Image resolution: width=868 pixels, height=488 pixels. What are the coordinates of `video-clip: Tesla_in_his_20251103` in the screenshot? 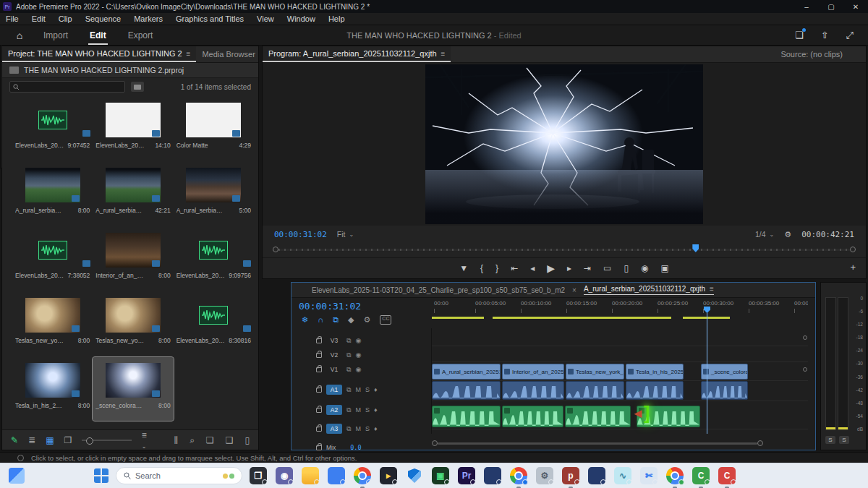 It's located at (655, 372).